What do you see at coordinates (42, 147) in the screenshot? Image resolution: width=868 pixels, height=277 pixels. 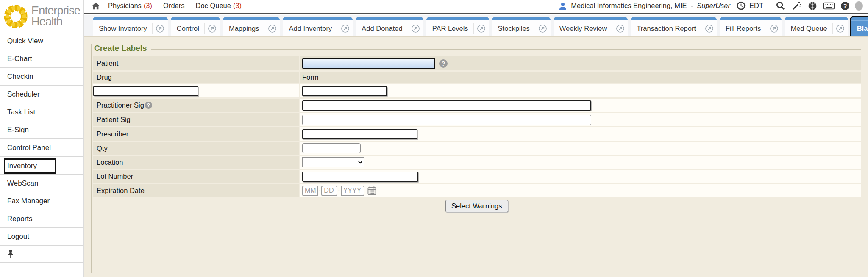 I see `sidebar-nav: Quick View E-Chart Checkin Scheduler Tas…` at bounding box center [42, 147].